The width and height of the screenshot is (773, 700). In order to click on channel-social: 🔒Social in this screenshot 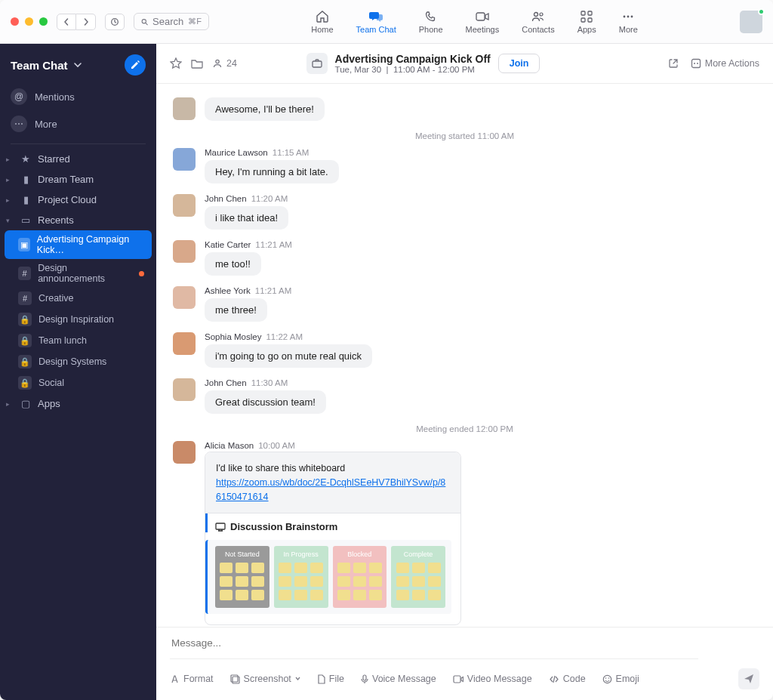, I will do `click(79, 383)`.